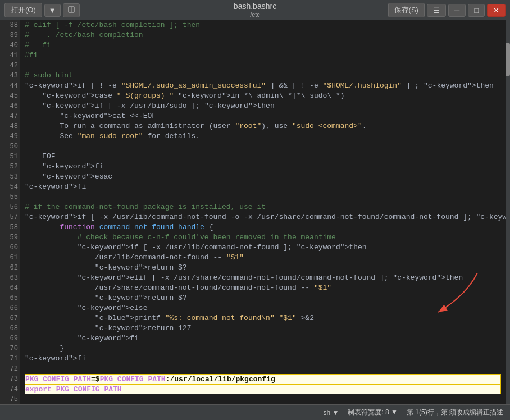 The width and height of the screenshot is (510, 420). Describe the element at coordinates (407, 10) in the screenshot. I see `save-button: 保存(S)` at that location.